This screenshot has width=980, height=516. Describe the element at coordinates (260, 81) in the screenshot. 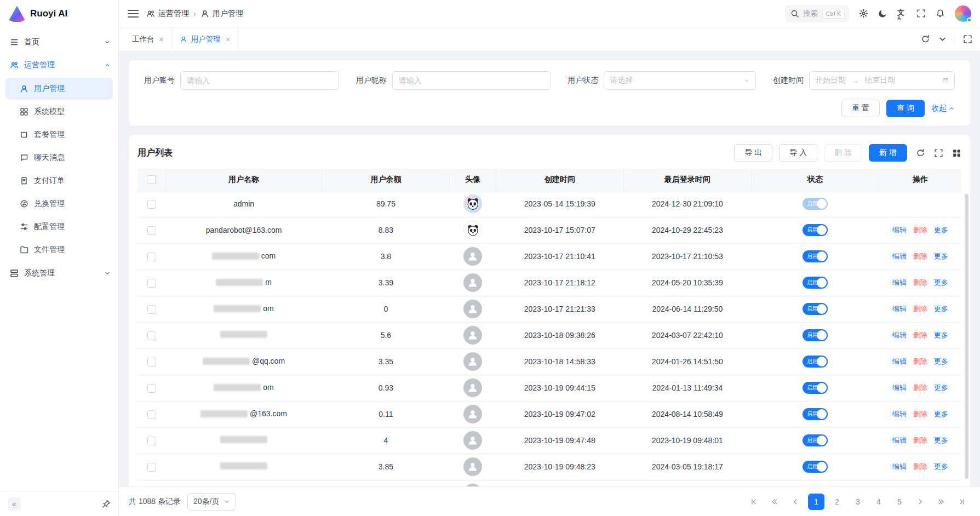

I see `account-input` at that location.